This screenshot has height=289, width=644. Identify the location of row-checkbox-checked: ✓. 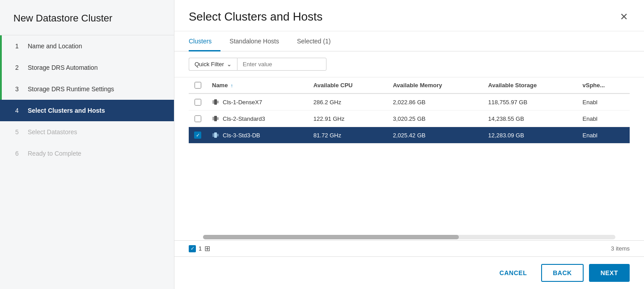
(198, 135).